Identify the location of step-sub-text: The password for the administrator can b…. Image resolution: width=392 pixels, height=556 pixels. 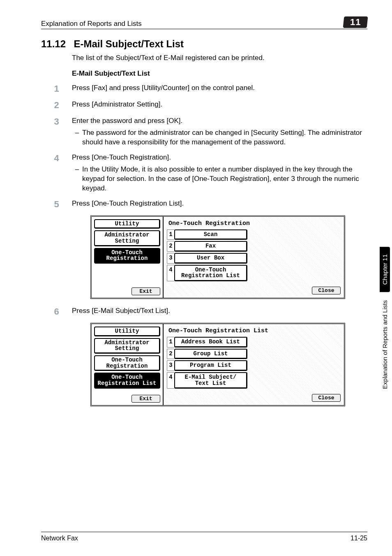
(225, 138).